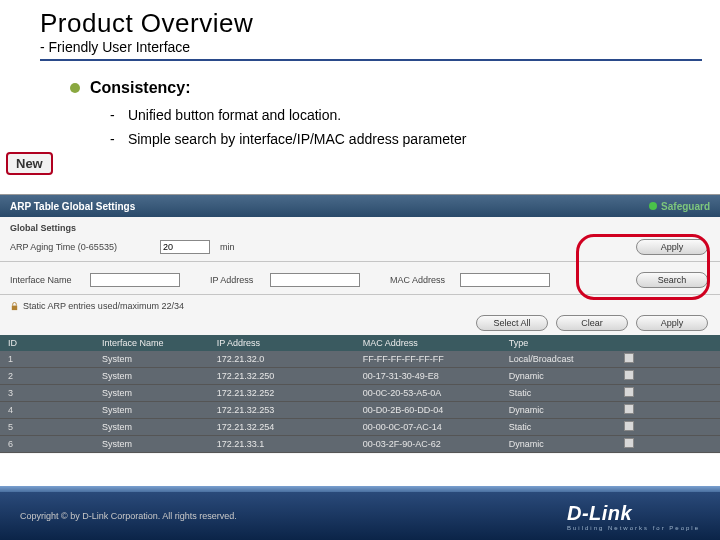 The width and height of the screenshot is (720, 540). Describe the element at coordinates (360, 48) in the screenshot. I see `page-subtitle: - Friendly User Interface` at that location.